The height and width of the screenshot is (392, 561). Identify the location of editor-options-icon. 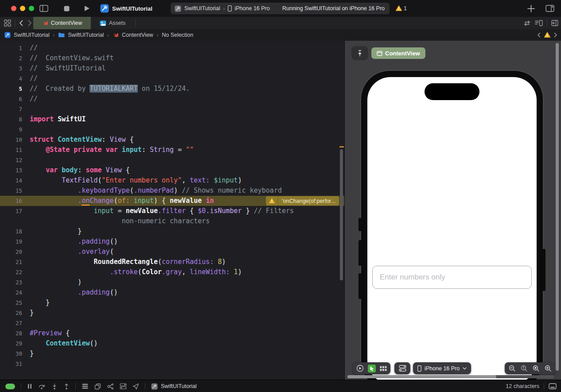
(539, 23).